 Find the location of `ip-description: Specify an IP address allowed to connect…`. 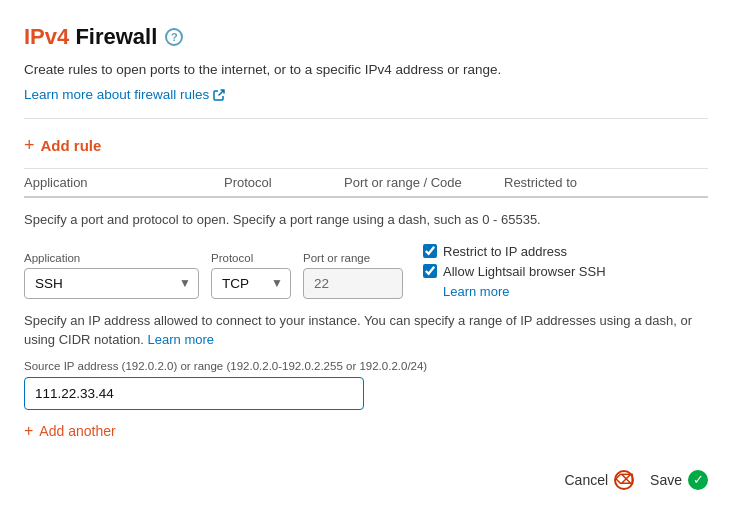

ip-description: Specify an IP address allowed to connect… is located at coordinates (366, 330).